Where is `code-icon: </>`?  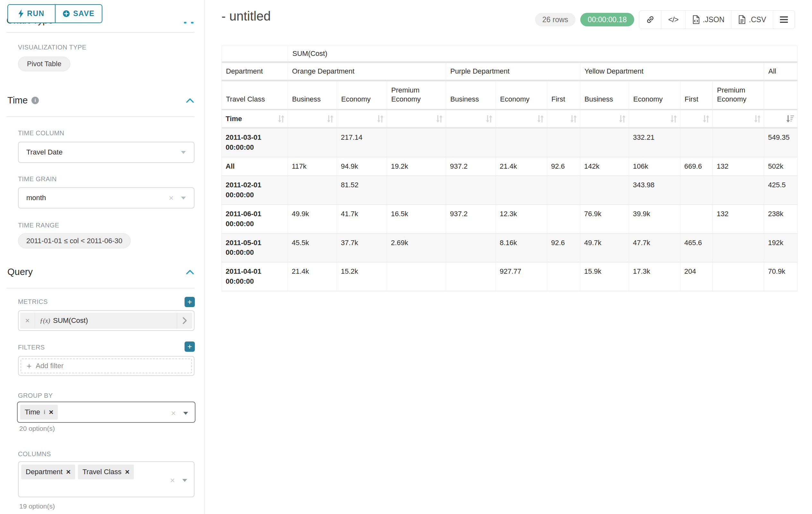
code-icon: </> is located at coordinates (673, 20).